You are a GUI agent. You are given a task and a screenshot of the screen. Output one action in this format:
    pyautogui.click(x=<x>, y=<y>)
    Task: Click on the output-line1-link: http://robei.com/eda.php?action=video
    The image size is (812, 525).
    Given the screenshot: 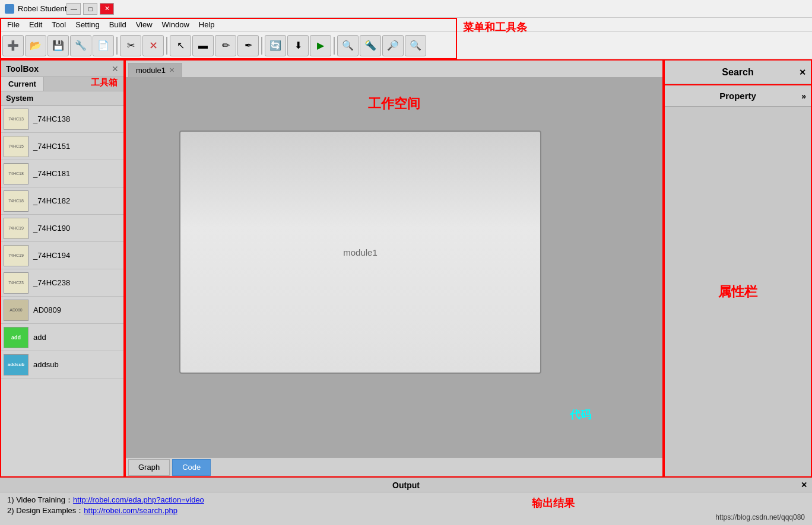 What is the action you would take?
    pyautogui.click(x=139, y=499)
    